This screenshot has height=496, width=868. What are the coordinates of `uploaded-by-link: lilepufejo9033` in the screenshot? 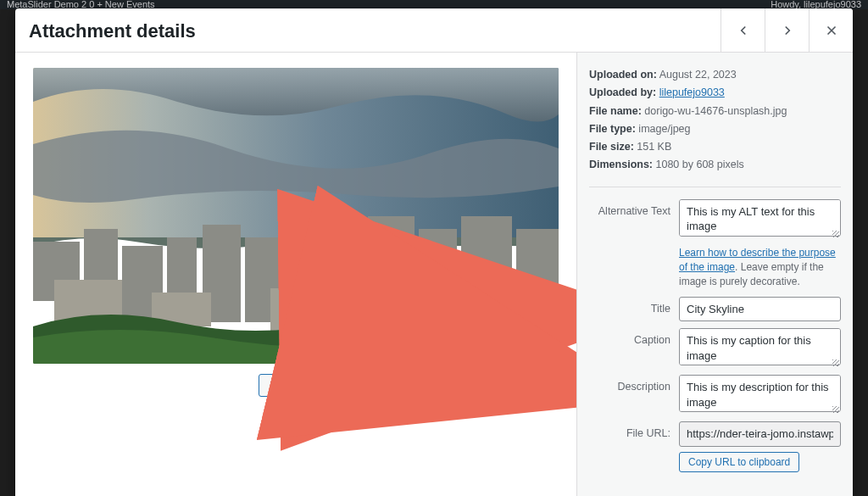 It's located at (692, 92).